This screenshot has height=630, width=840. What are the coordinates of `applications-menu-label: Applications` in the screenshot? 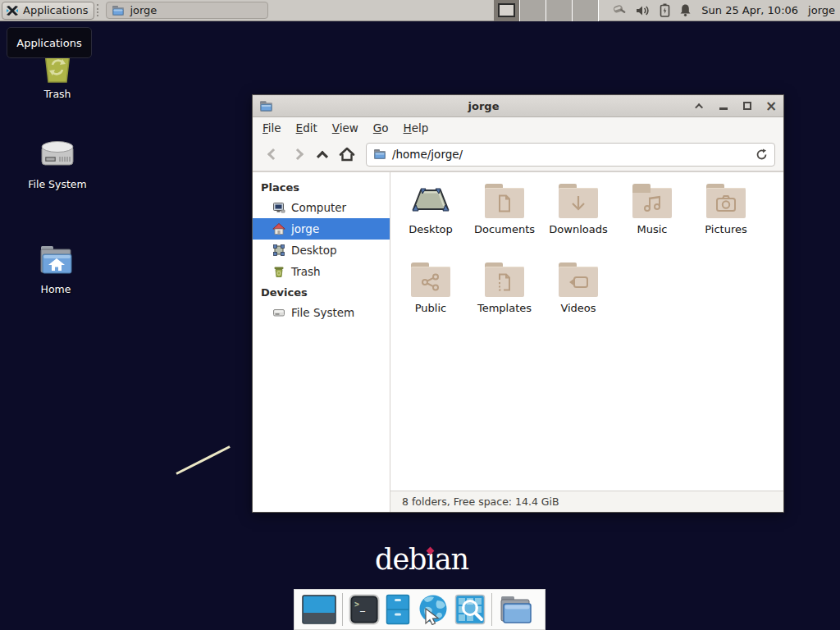 It's located at (56, 10).